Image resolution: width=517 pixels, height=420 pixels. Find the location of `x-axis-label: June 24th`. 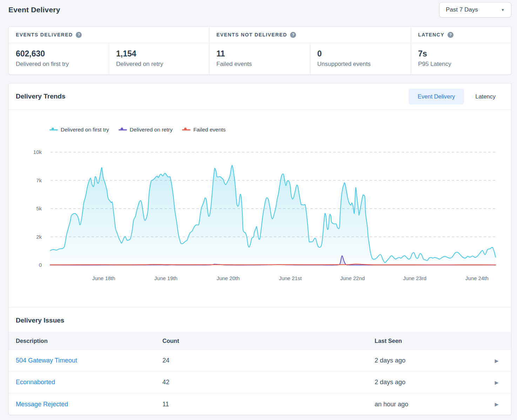

x-axis-label: June 24th is located at coordinates (477, 278).